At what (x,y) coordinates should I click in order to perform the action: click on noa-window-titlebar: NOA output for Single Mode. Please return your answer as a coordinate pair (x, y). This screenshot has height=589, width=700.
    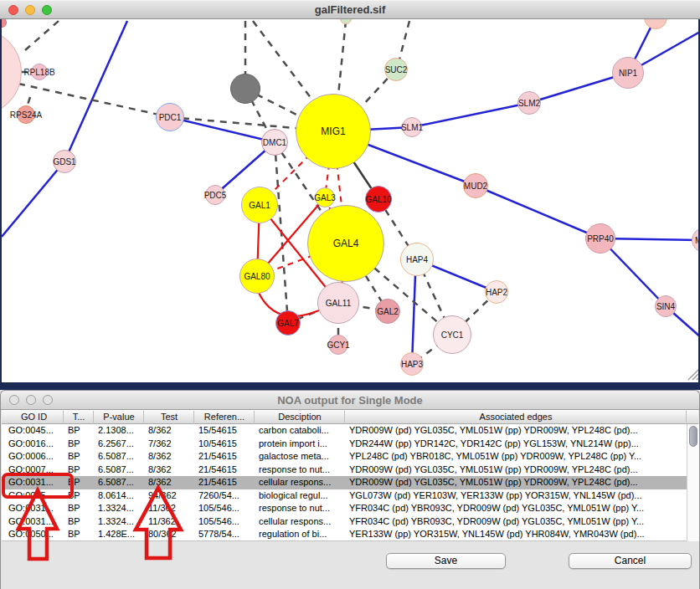
    Looking at the image, I should click on (350, 400).